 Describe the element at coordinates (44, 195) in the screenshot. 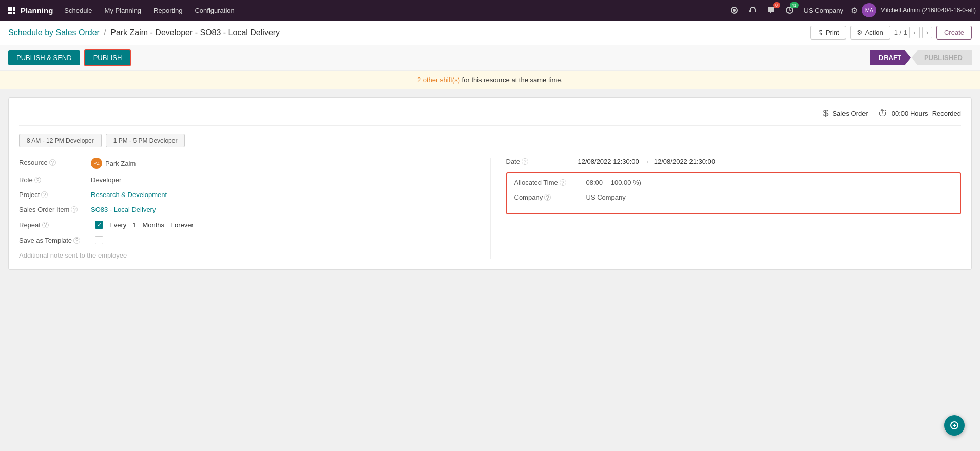

I see `project-help: ?` at that location.